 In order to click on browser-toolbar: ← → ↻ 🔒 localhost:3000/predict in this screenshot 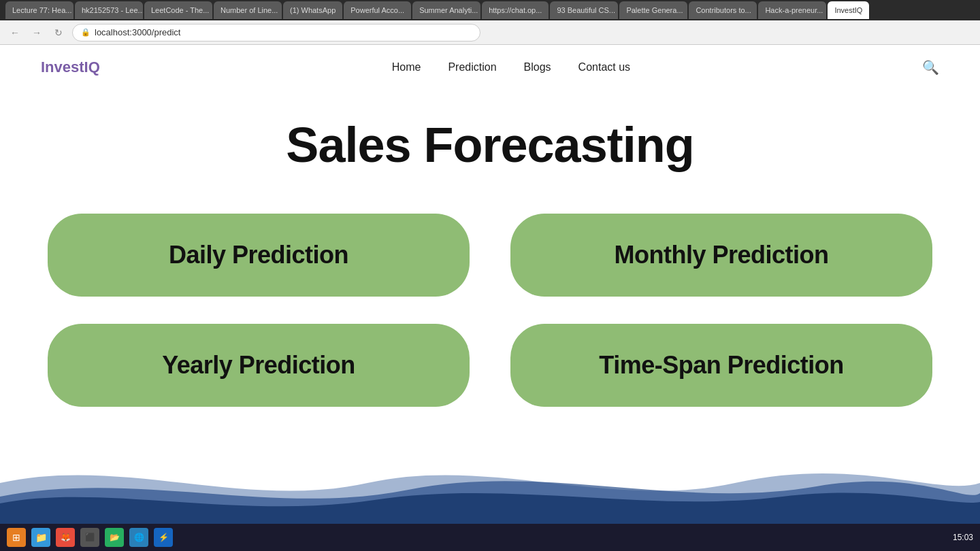, I will do `click(490, 33)`.